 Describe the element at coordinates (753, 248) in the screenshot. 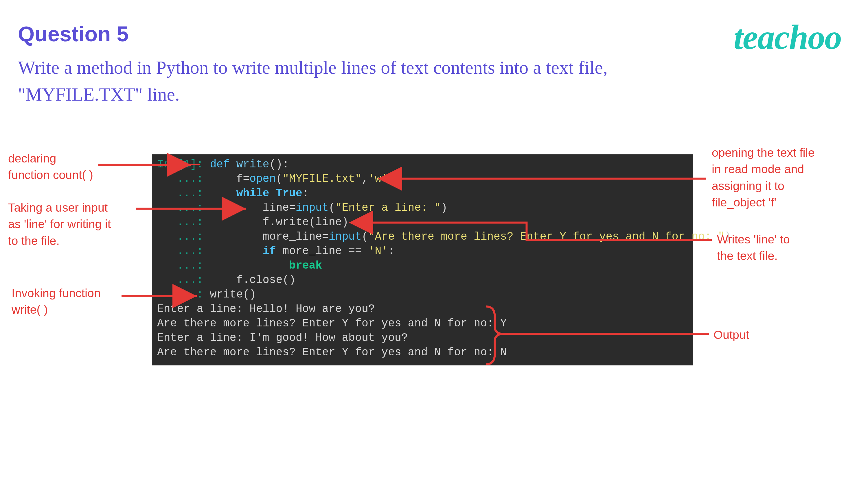

I see `annotation-writes-line: Writes 'line' to the text file.` at that location.